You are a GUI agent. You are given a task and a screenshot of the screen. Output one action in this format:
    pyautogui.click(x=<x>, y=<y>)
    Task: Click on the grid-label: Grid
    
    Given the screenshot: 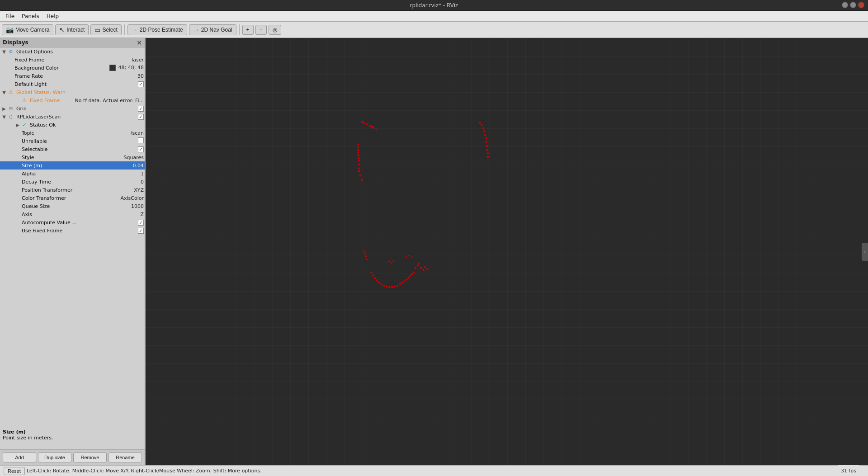 What is the action you would take?
    pyautogui.click(x=76, y=108)
    